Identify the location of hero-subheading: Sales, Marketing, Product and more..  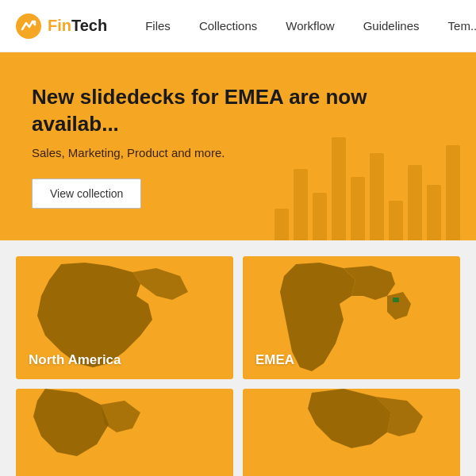
(238, 152).